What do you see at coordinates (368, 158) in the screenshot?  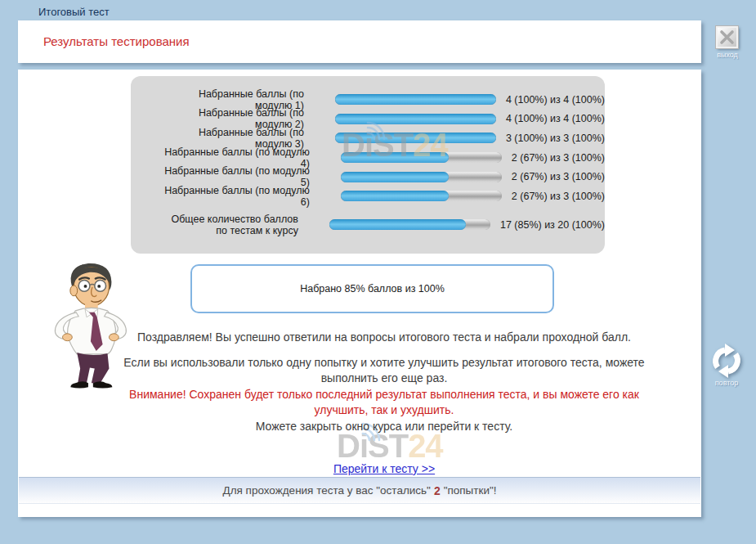 I see `module-score-row: Набранные баллы (по модулю 4) 2 (67%) из…` at bounding box center [368, 158].